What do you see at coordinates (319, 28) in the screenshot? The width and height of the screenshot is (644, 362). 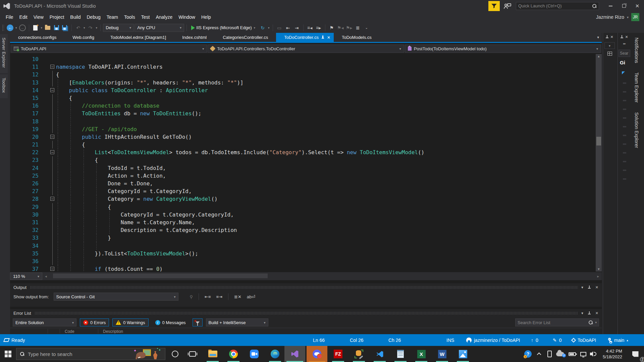 I see `increase-indent-icon: ≡▸` at bounding box center [319, 28].